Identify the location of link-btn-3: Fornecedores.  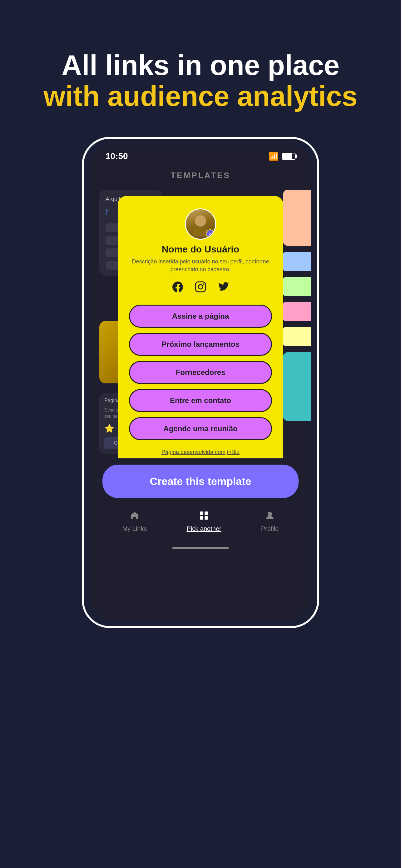
(201, 373).